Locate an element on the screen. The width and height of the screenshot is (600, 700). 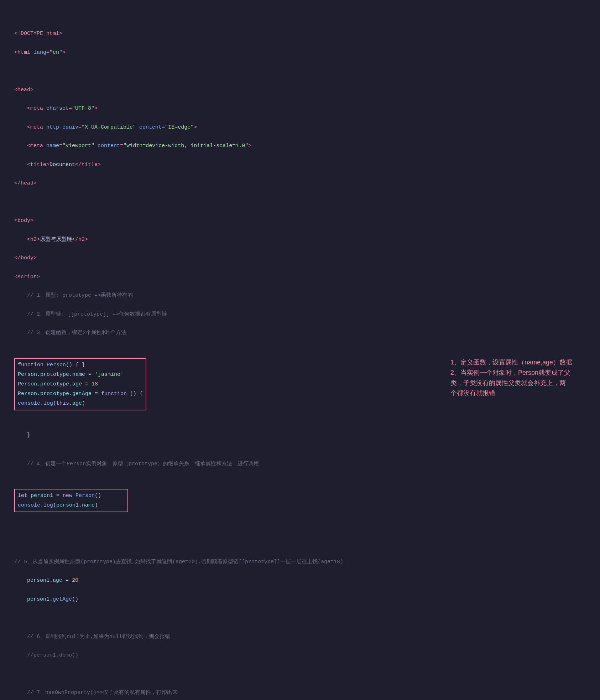
line-blank5 is located at coordinates (300, 674).